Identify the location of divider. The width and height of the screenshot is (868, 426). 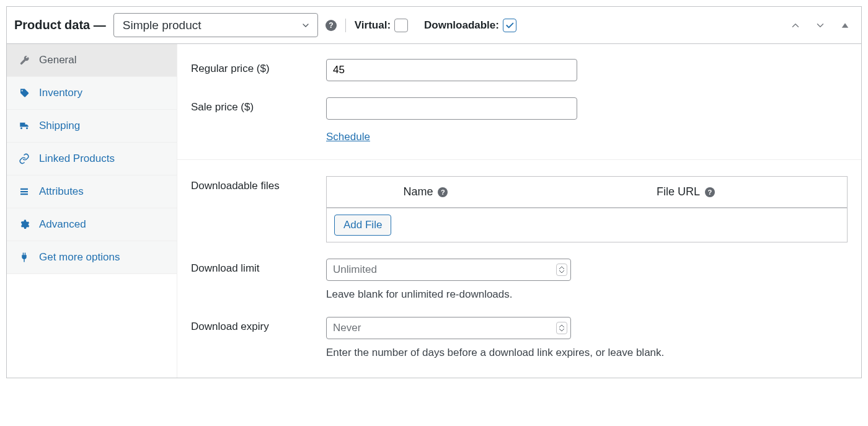
(346, 25).